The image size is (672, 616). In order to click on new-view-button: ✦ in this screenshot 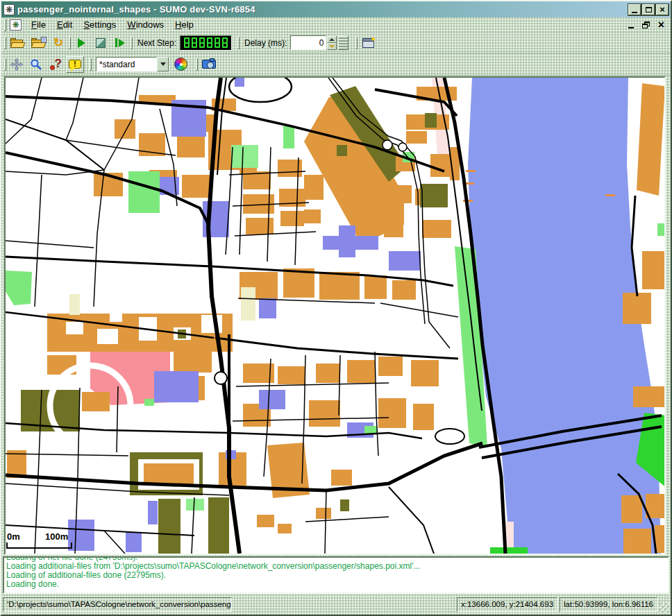, I will do `click(368, 43)`.